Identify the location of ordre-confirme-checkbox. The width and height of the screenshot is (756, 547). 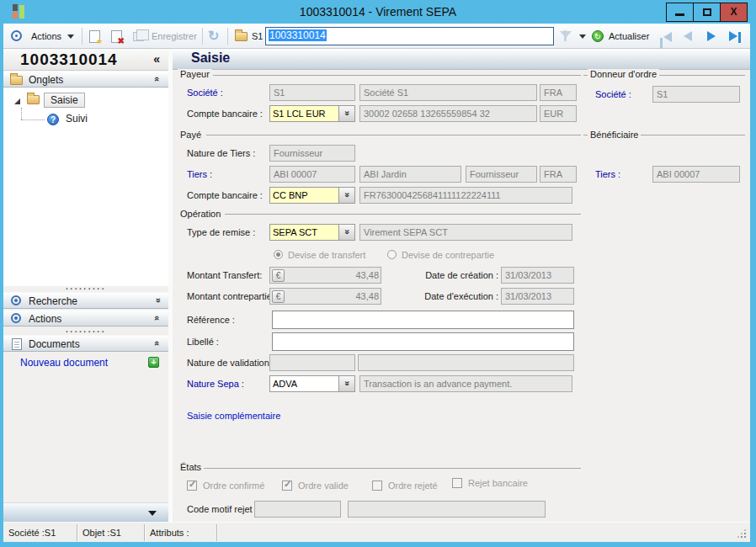
(192, 486).